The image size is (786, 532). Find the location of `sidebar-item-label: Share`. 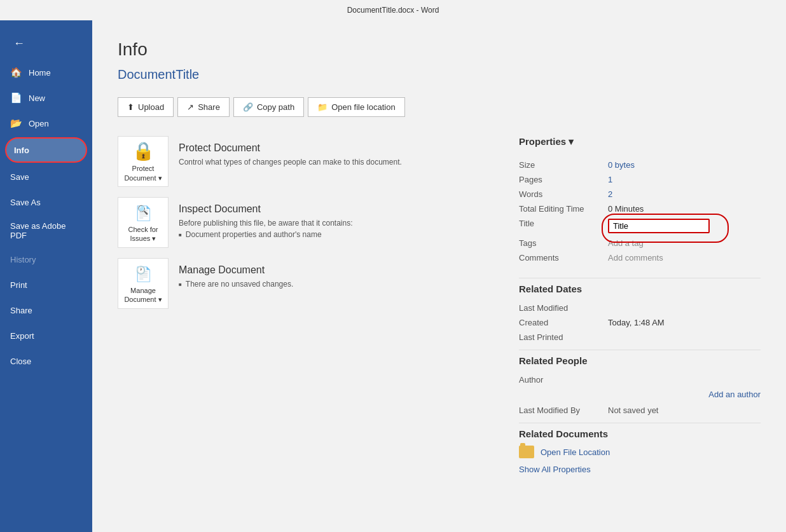

sidebar-item-label: Share is located at coordinates (22, 310).